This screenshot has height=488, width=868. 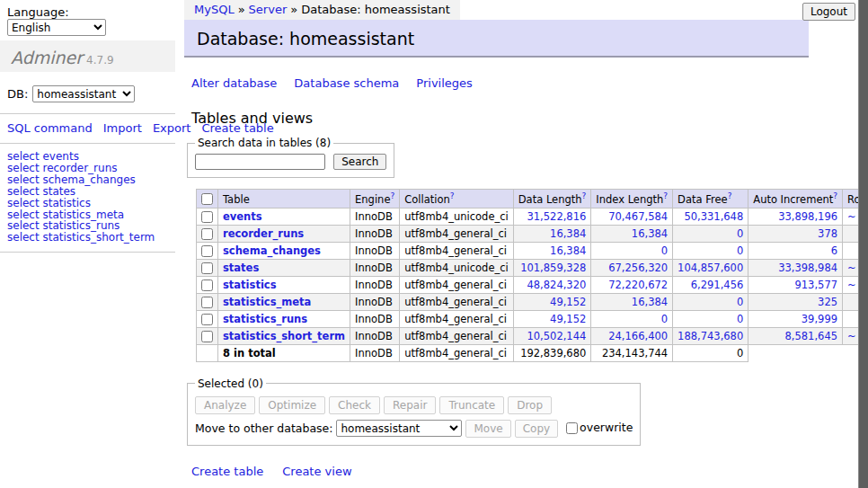 What do you see at coordinates (795, 251) in the screenshot?
I see `auto-increment-link: 6` at bounding box center [795, 251].